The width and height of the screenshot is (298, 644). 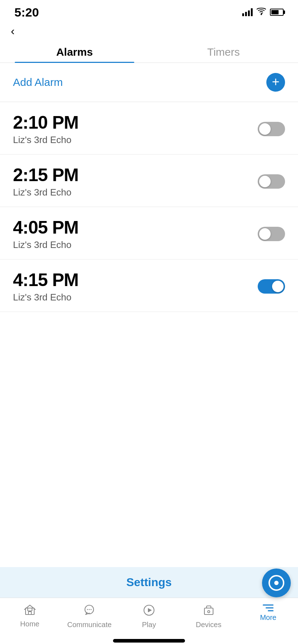 What do you see at coordinates (209, 625) in the screenshot?
I see `devices-label: Devices` at bounding box center [209, 625].